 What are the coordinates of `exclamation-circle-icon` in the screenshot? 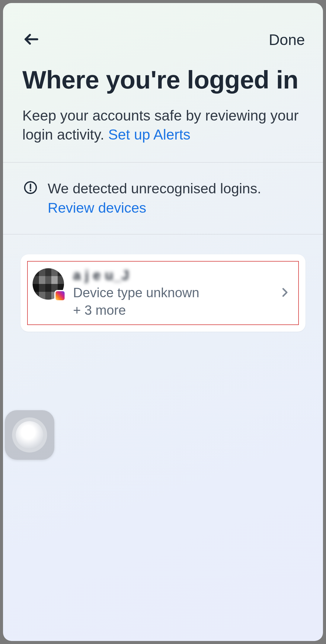 It's located at (30, 188).